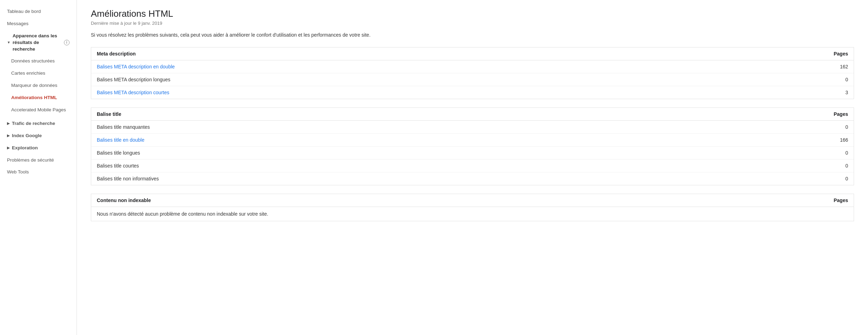 The image size is (868, 335). Describe the element at coordinates (38, 110) in the screenshot. I see `sidebar-item-accelerated-mobile-pages: Accelerated Mobile Pages` at that location.